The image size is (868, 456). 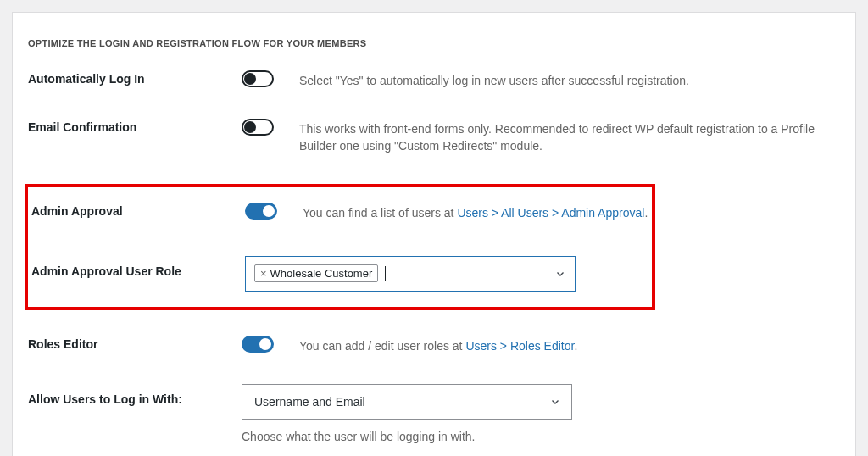 I want to click on label-allow-login-with: Allow Users to Log in With:, so click(x=135, y=395).